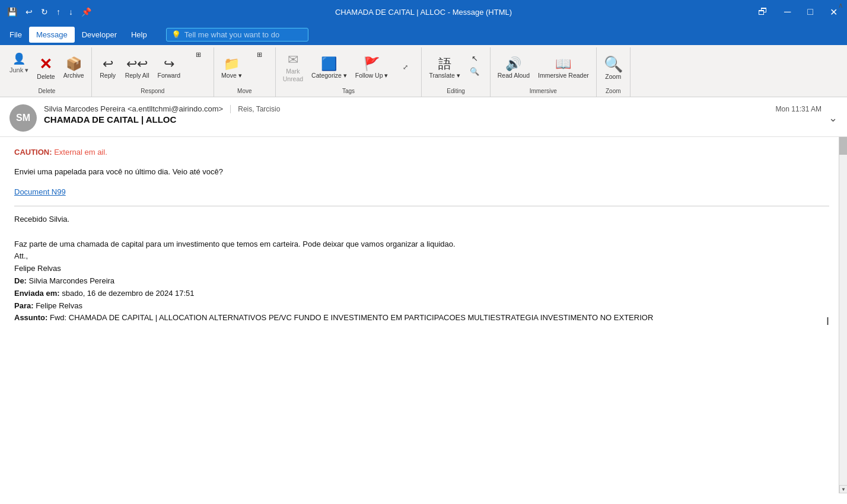 This screenshot has height=504, width=847. What do you see at coordinates (128, 293) in the screenshot?
I see `fwd-enviada-value: sbado, 16 de dezembro de 2024 17:51` at bounding box center [128, 293].